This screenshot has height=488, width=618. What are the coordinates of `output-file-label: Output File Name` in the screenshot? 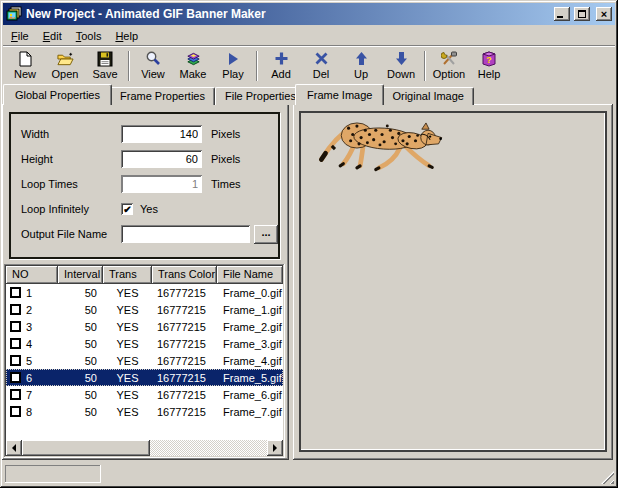 It's located at (71, 234).